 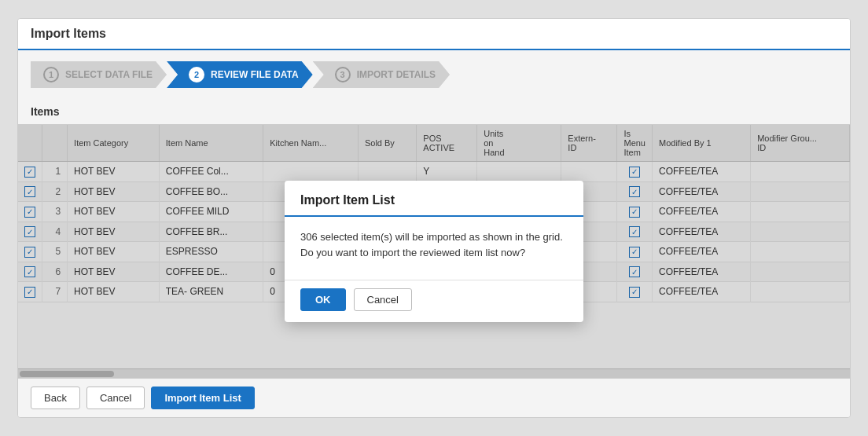 What do you see at coordinates (434, 251) in the screenshot?
I see `import-confirm-modal: Import Item List 306 selected item(s) wi…` at bounding box center [434, 251].